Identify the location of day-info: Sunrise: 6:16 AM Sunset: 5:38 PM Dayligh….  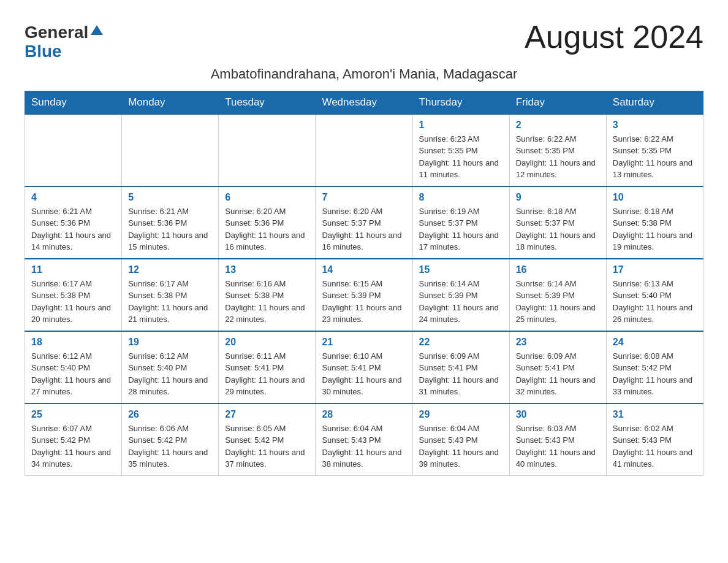
(267, 302).